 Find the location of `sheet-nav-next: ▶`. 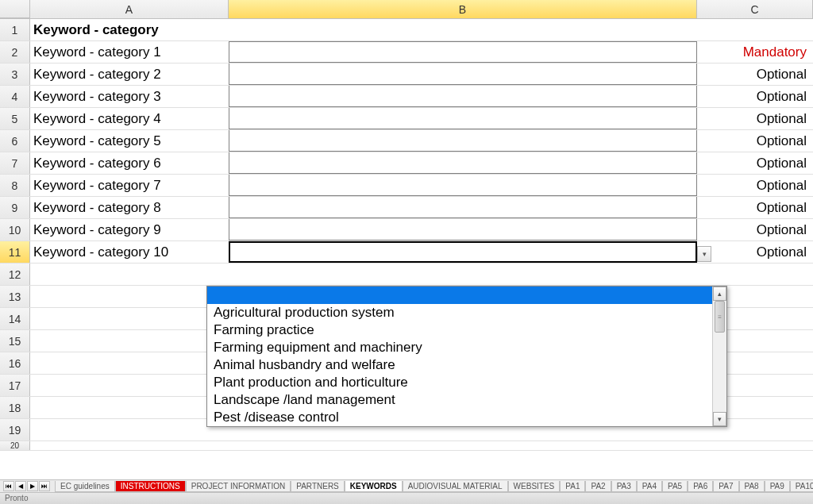

sheet-nav-next: ▶ is located at coordinates (33, 486).